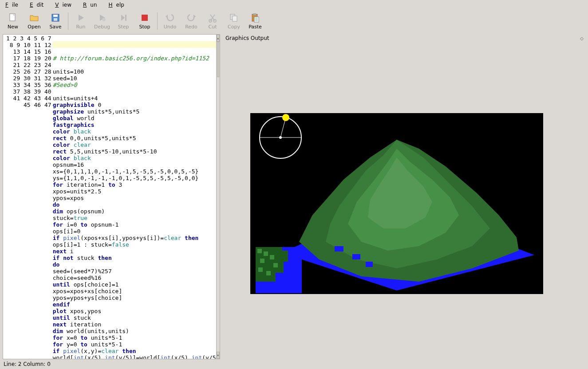 This screenshot has height=369, width=588. I want to click on run-icon, so click(81, 18).